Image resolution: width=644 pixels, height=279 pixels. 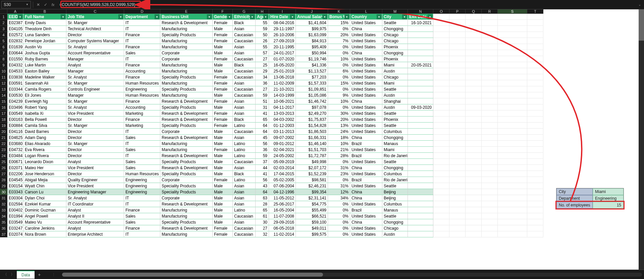 I want to click on table-cell: Mateo Vu, so click(x=45, y=222).